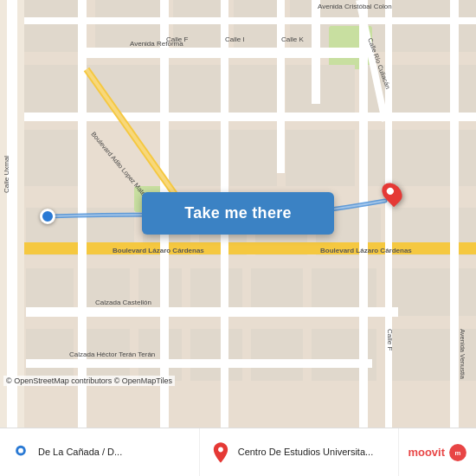  What do you see at coordinates (459, 453) in the screenshot?
I see `svg-text: m` at bounding box center [459, 453].